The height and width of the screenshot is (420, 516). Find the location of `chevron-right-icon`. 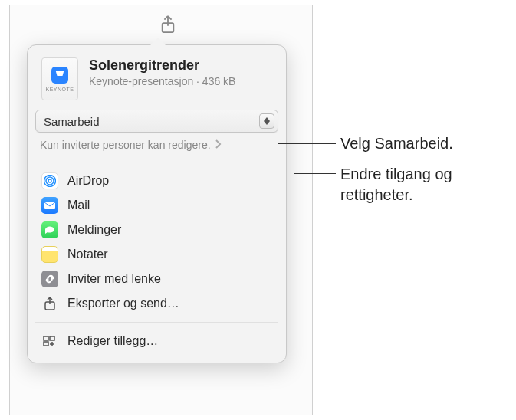

chevron-right-icon is located at coordinates (219, 145).